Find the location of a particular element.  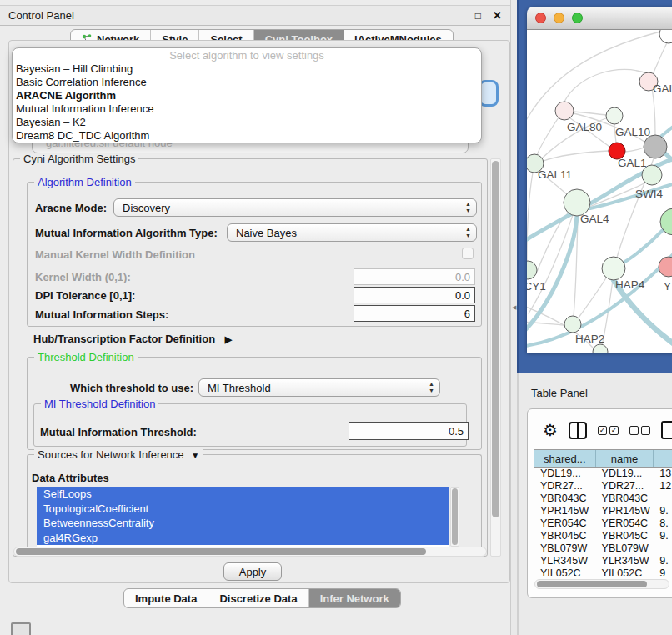

settings-vscroll-thumb is located at coordinates (495, 339).